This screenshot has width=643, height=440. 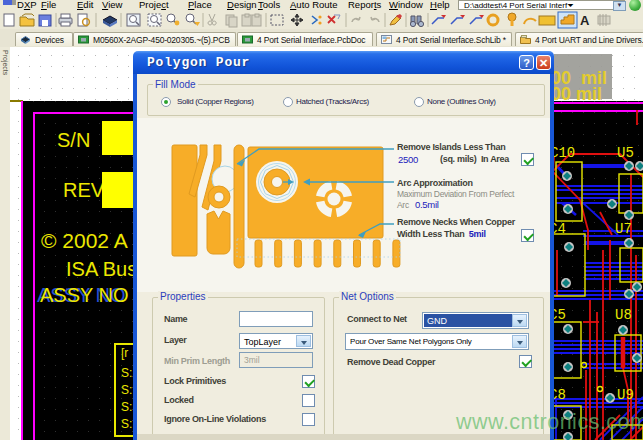 What do you see at coordinates (624, 229) in the screenshot?
I see `svg-text: U7` at bounding box center [624, 229].